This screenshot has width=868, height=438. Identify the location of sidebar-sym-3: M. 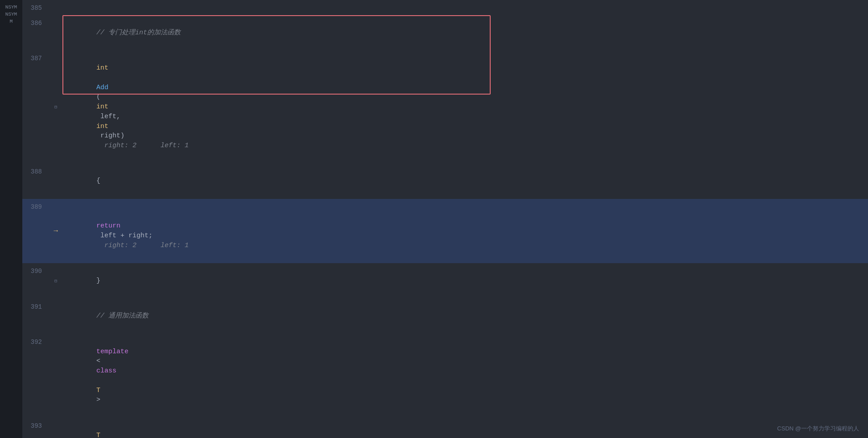
(12, 21).